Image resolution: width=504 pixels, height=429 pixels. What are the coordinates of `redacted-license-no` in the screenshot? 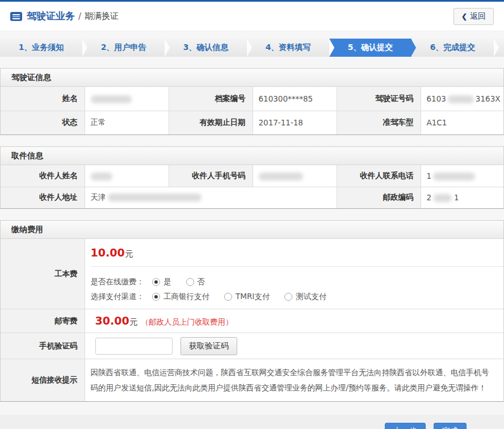 It's located at (461, 99).